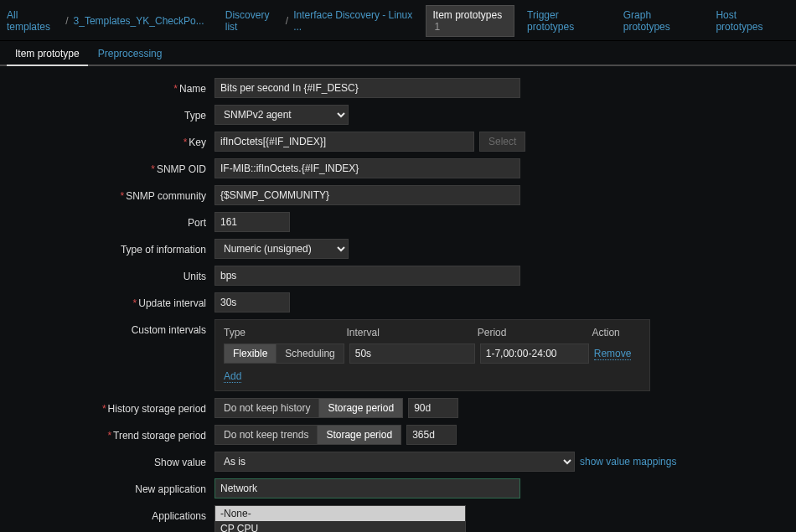 This screenshot has height=532, width=796. What do you see at coordinates (359, 435) in the screenshot?
I see `trend-storage-period-button: Storage period` at bounding box center [359, 435].